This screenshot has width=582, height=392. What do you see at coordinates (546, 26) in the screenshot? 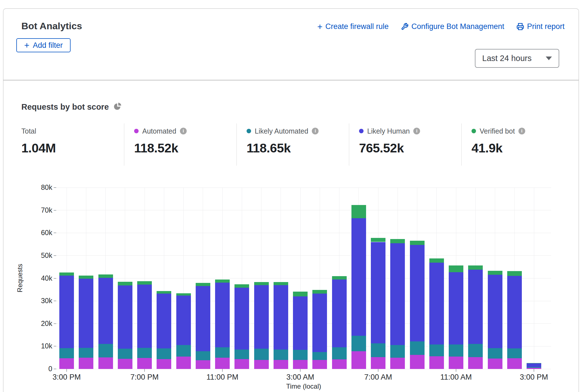
I see `print-report-label: Print report` at bounding box center [546, 26].